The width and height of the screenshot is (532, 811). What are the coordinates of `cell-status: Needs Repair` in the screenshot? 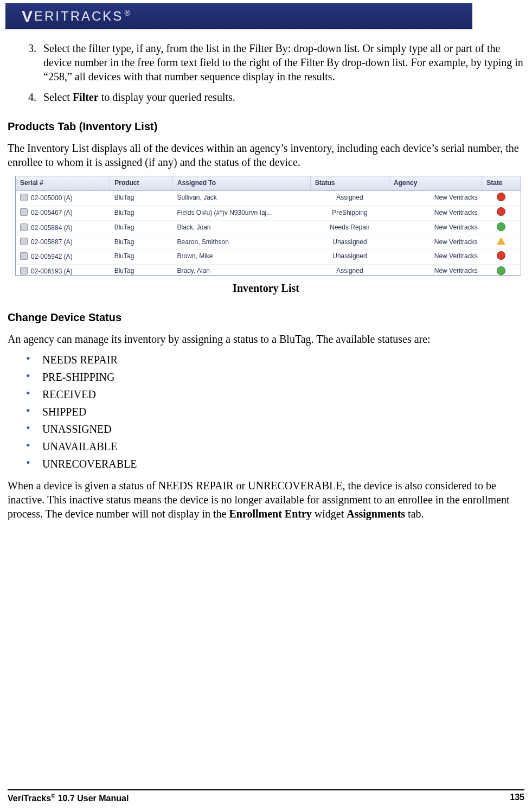 It's located at (349, 228).